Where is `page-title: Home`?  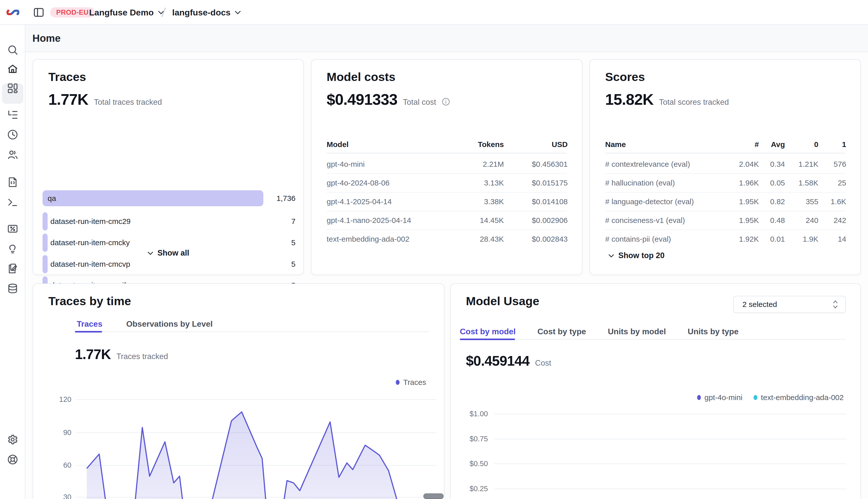 page-title: Home is located at coordinates (47, 38).